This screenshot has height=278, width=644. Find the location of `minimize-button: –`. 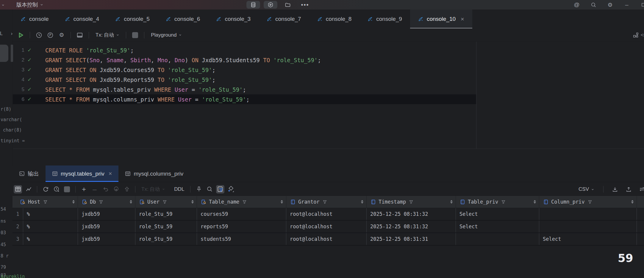

minimize-button: – is located at coordinates (627, 5).